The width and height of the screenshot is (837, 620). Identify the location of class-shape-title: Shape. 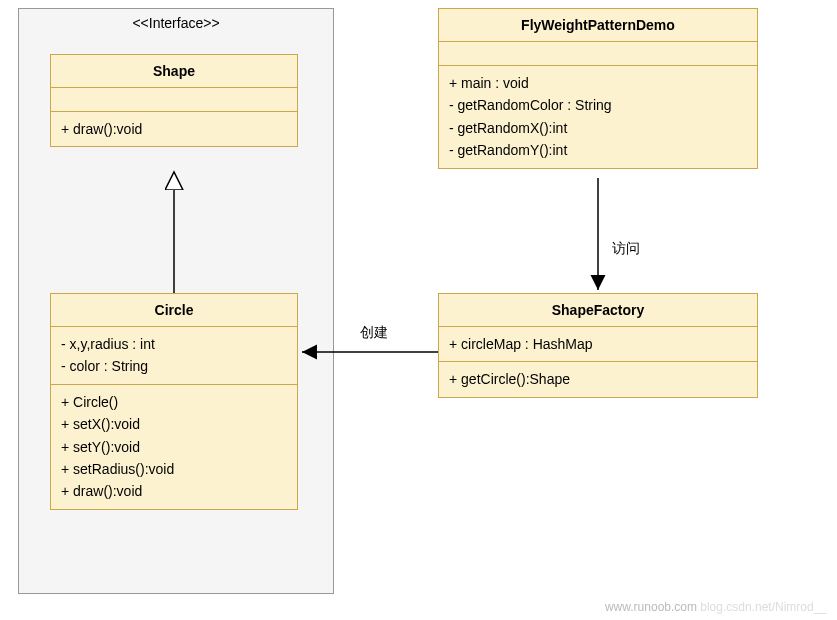
(174, 72).